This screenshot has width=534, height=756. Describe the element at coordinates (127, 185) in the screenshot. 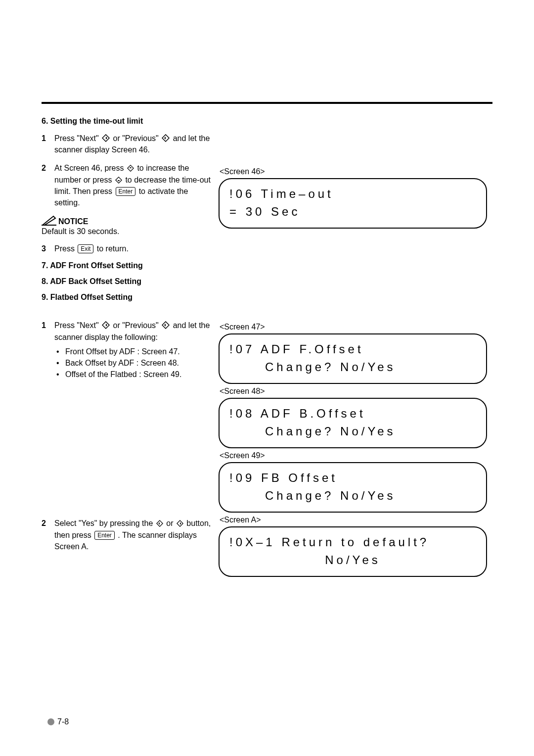

I see `step-6-2: 2 At Screen 46, press to increase the nu…` at that location.